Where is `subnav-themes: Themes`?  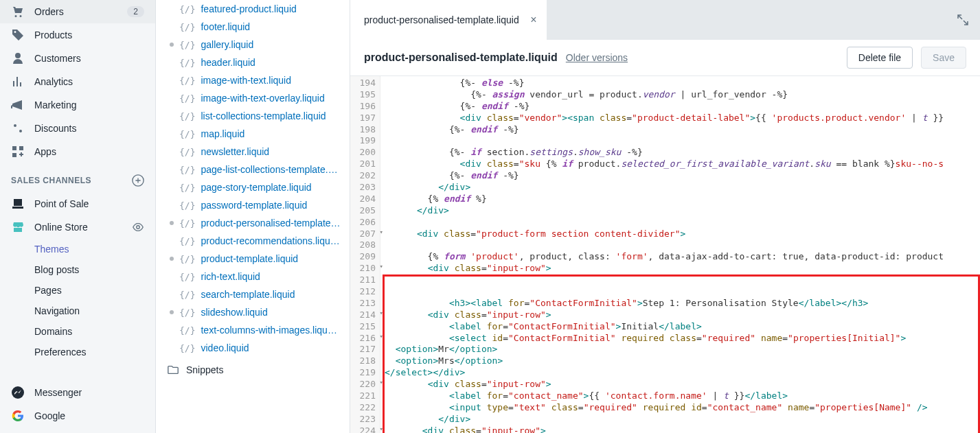
subnav-themes: Themes is located at coordinates (95, 249).